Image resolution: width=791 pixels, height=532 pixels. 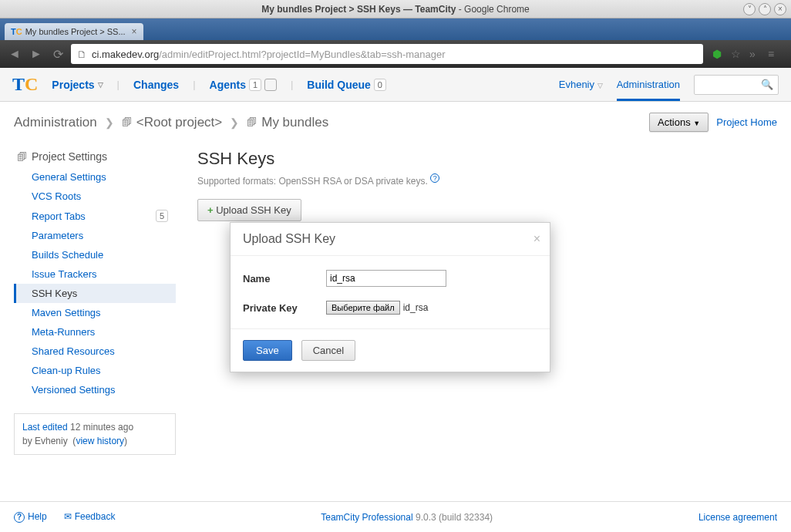 What do you see at coordinates (65, 274) in the screenshot?
I see `sidebar-item-label: Issue Trackers` at bounding box center [65, 274].